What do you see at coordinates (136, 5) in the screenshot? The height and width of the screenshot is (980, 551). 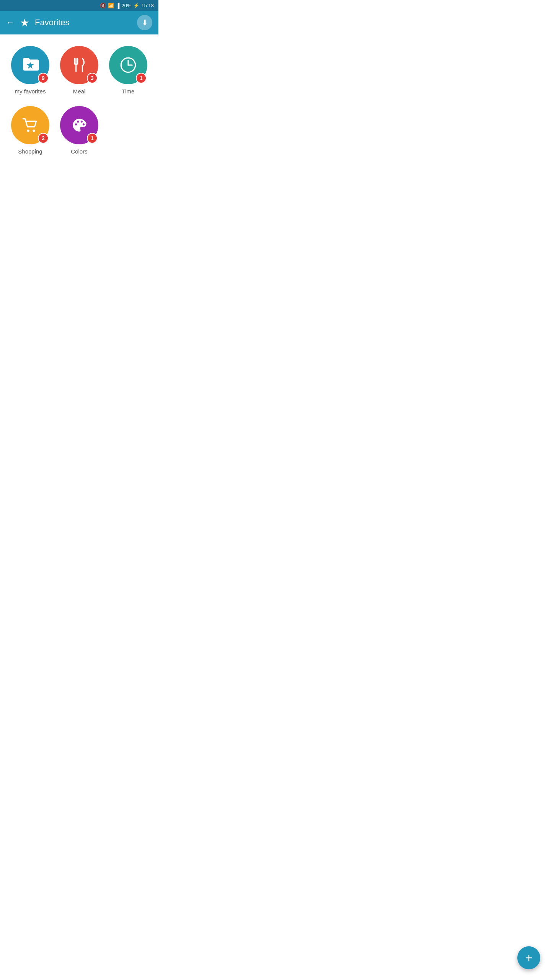 I see `battery-icon: ⚡` at bounding box center [136, 5].